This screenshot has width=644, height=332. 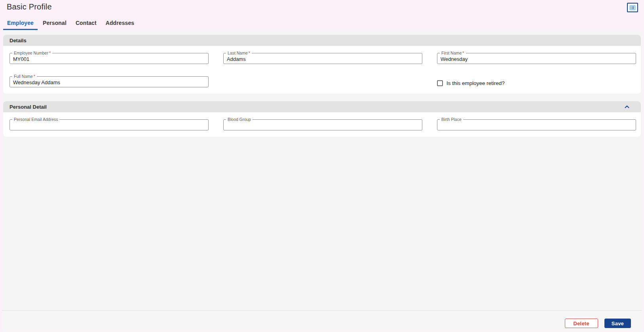 What do you see at coordinates (322, 40) in the screenshot?
I see `details-section-header: Details` at bounding box center [322, 40].